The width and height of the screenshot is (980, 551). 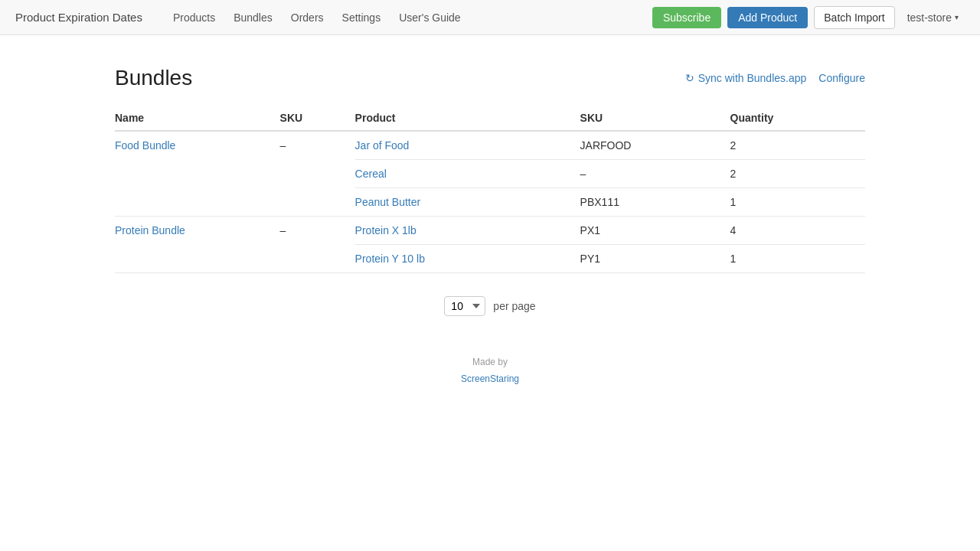 I want to click on product-sku-cell: –, so click(x=655, y=174).